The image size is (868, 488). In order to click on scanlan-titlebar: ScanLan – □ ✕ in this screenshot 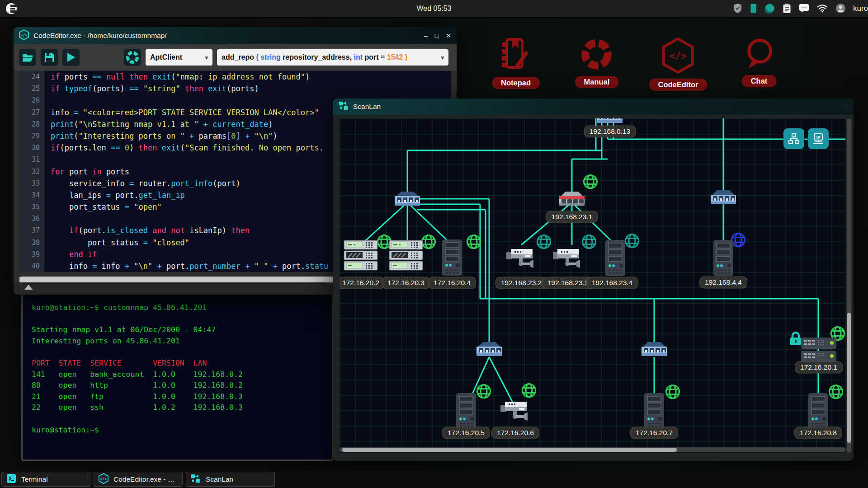, I will do `click(593, 107)`.